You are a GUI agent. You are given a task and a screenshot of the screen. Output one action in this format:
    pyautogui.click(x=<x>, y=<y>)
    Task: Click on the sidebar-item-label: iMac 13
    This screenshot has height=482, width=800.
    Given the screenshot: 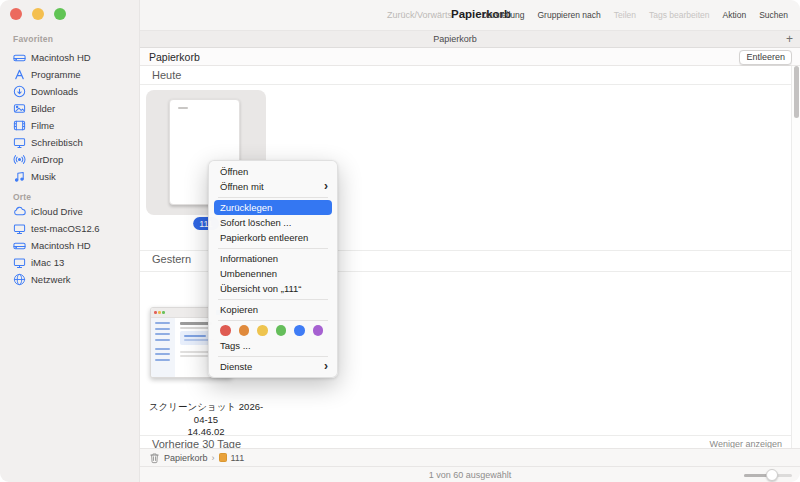 What is the action you would take?
    pyautogui.click(x=48, y=262)
    